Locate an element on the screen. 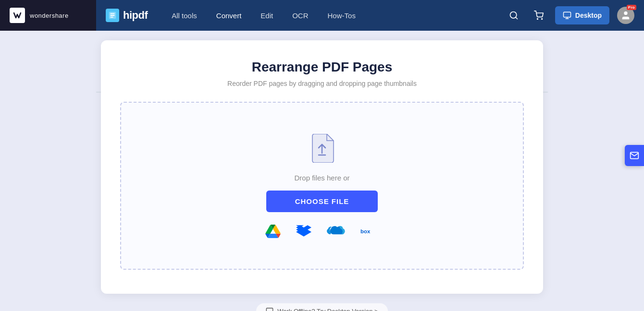  drop-text: Drop files here or is located at coordinates (322, 178).